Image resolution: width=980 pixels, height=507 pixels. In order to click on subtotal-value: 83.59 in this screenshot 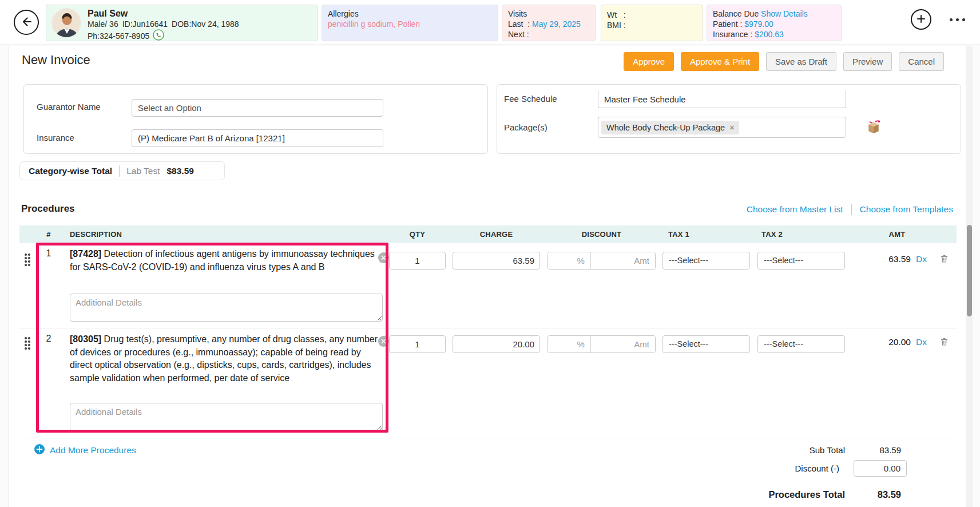, I will do `click(873, 450)`.